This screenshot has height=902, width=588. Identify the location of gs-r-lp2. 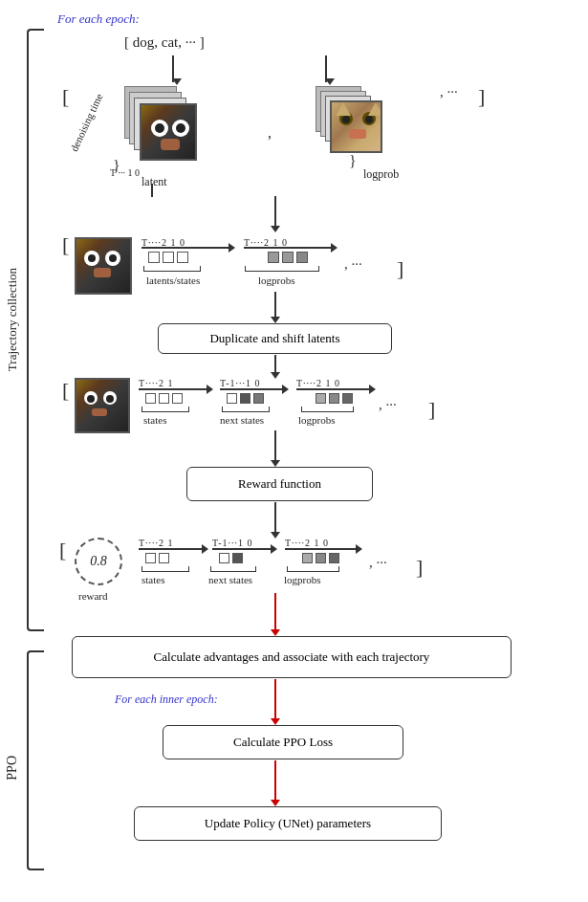
(321, 559).